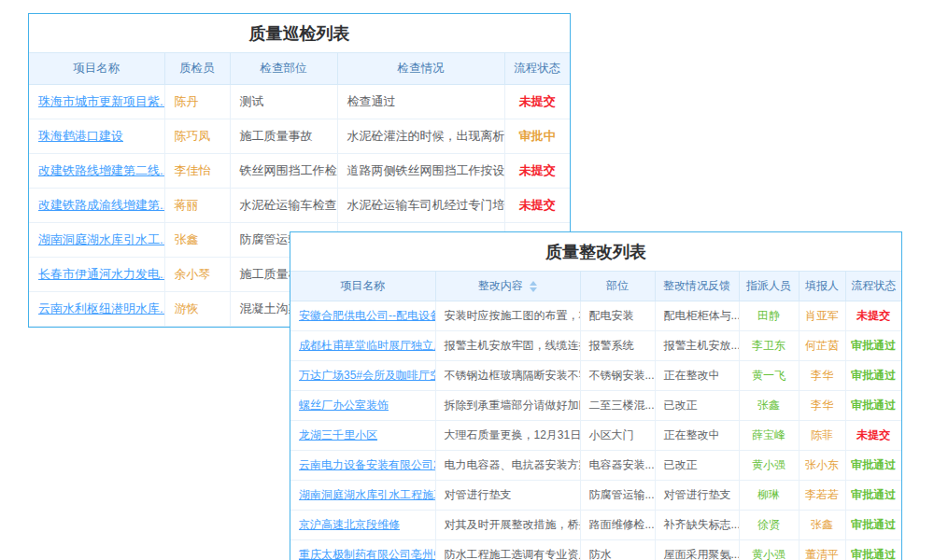  What do you see at coordinates (617, 551) in the screenshot?
I see `part-cell: 防水` at bounding box center [617, 551].